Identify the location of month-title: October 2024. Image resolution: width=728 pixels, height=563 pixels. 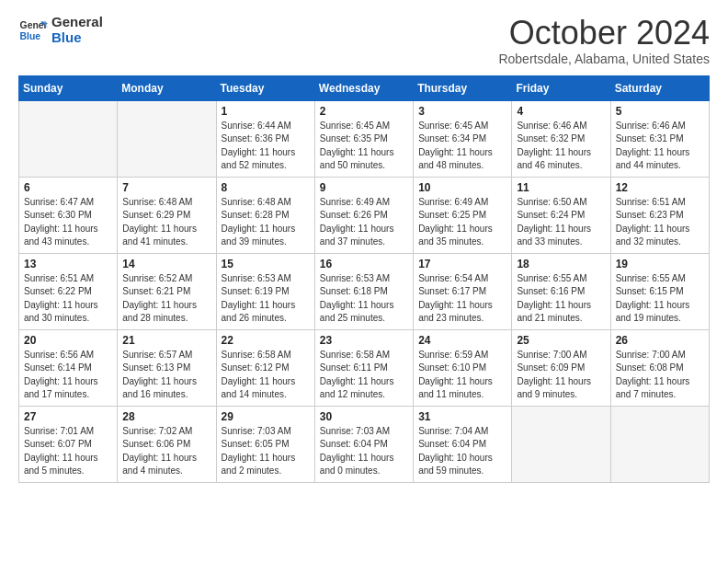
(604, 33).